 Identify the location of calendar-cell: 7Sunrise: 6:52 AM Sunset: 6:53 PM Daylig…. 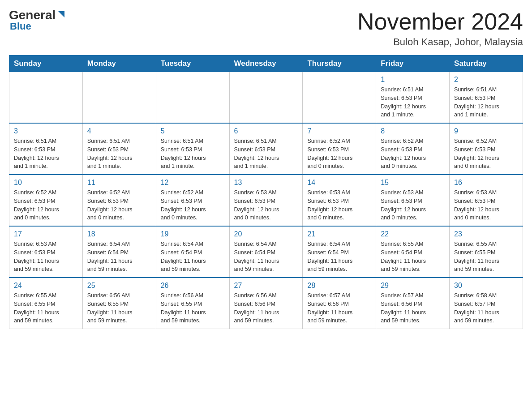
(339, 149).